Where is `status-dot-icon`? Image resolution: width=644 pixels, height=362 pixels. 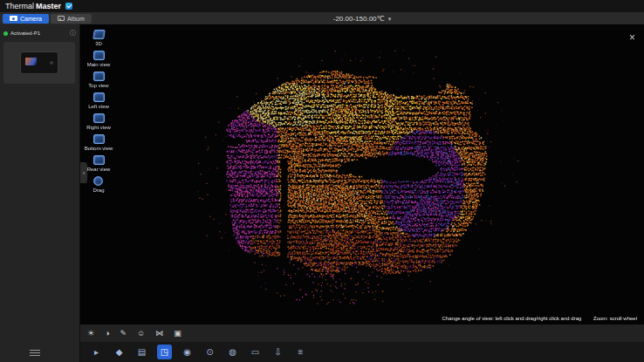 status-dot-icon is located at coordinates (5, 33).